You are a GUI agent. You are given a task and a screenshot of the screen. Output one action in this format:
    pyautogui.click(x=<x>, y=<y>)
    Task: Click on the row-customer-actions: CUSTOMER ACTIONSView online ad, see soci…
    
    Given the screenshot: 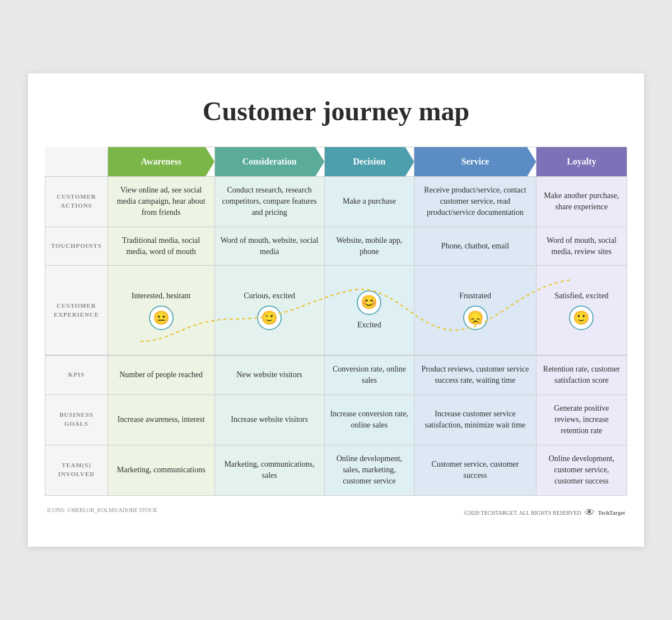 What is the action you would take?
    pyautogui.click(x=336, y=201)
    